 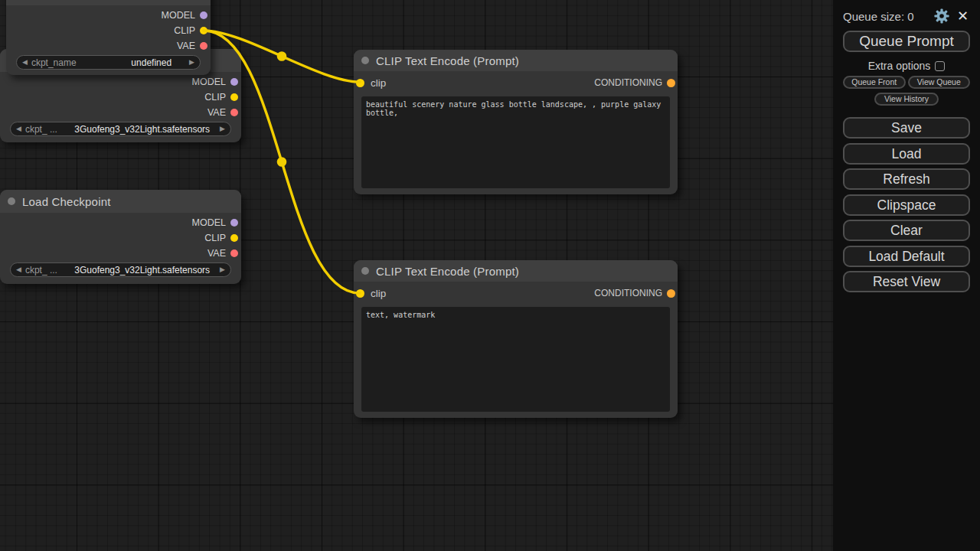 I want to click on node-title: Load Checkpoint, so click(x=67, y=202).